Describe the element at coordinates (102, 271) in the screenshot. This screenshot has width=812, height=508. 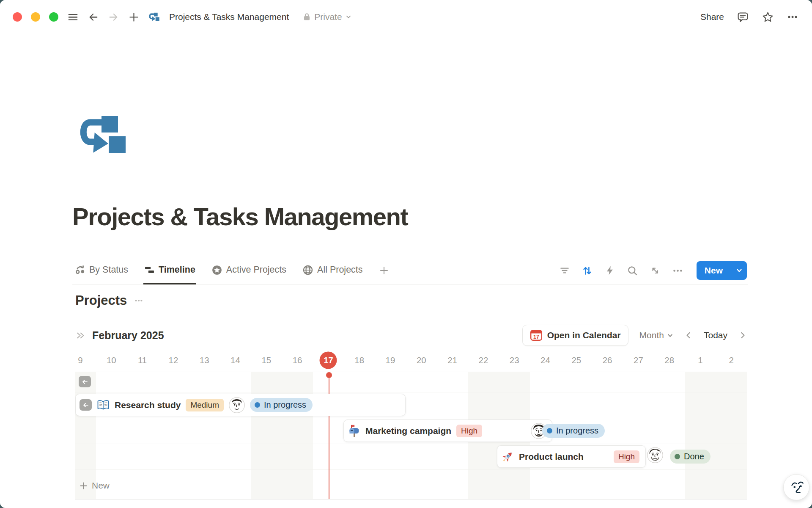
I see `tab-by-status: By Status` at that location.